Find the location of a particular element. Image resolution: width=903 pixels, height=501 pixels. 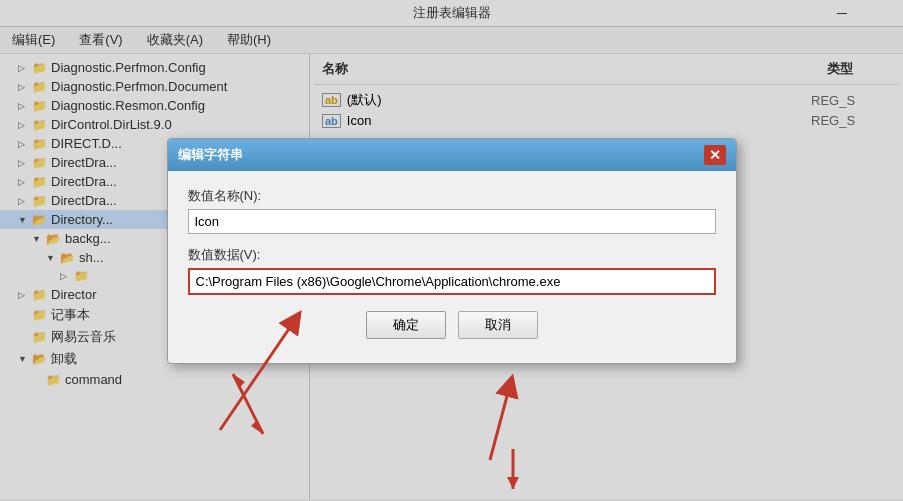

dialog-close-button: ✕ is located at coordinates (715, 155).